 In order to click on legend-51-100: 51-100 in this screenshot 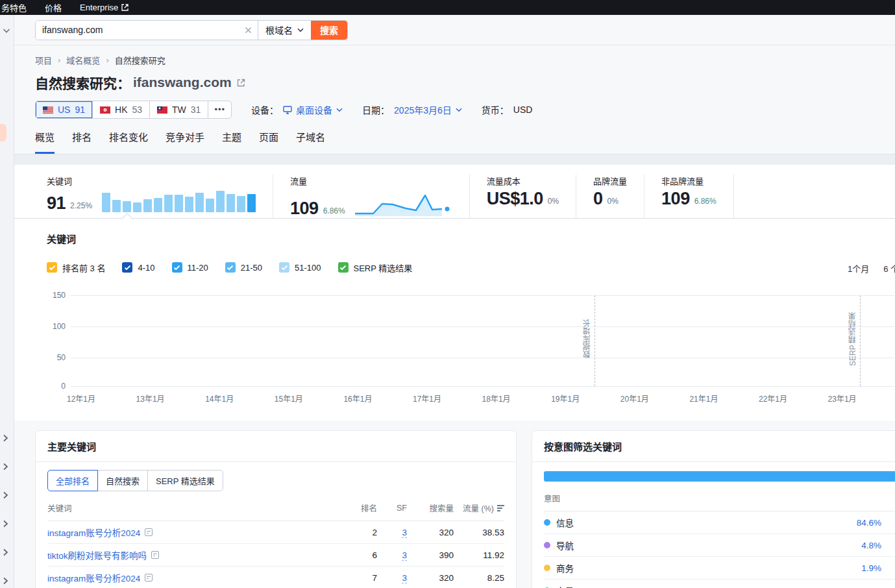, I will do `click(300, 267)`.